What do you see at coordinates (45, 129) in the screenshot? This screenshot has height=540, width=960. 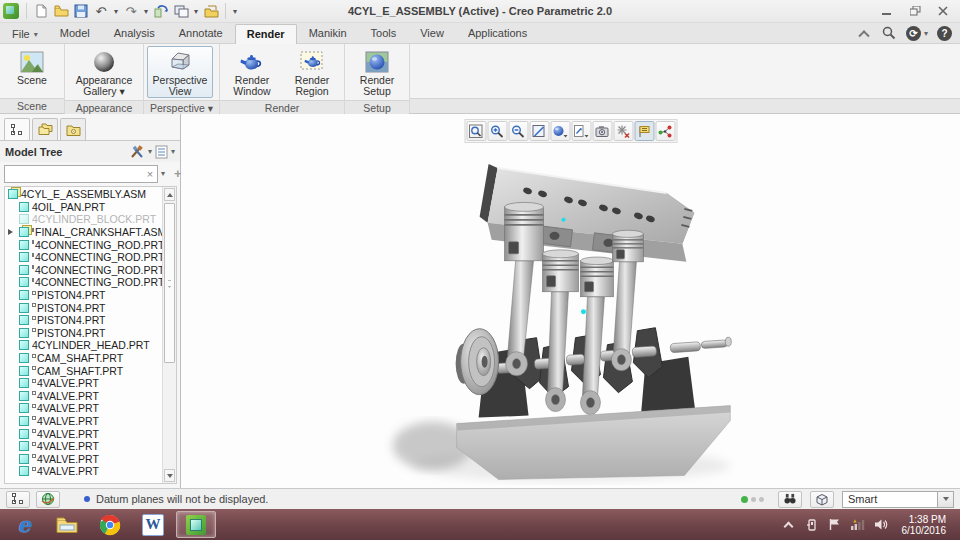 I see `folder-browser-tab` at bounding box center [45, 129].